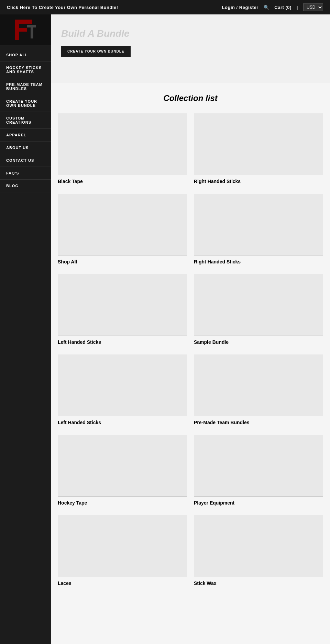 The height and width of the screenshot is (644, 330). What do you see at coordinates (122, 305) in the screenshot?
I see `left-handed-image` at bounding box center [122, 305].